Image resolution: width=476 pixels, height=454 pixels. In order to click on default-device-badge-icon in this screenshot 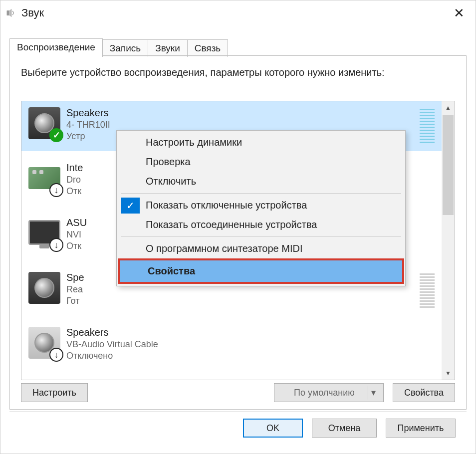, I will do `click(56, 135)`.